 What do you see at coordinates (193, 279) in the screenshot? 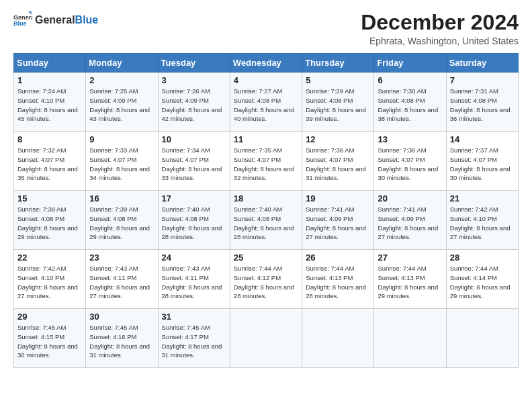
I see `calendar-cell: 24Sunrise: 7:43 AMSunset: 4:11 PMDayligh…` at bounding box center [193, 279].